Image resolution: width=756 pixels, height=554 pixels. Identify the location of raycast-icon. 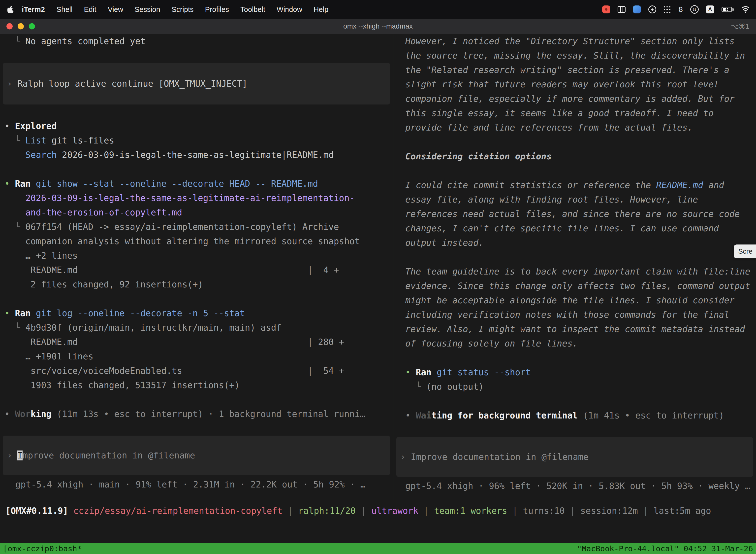
(637, 9).